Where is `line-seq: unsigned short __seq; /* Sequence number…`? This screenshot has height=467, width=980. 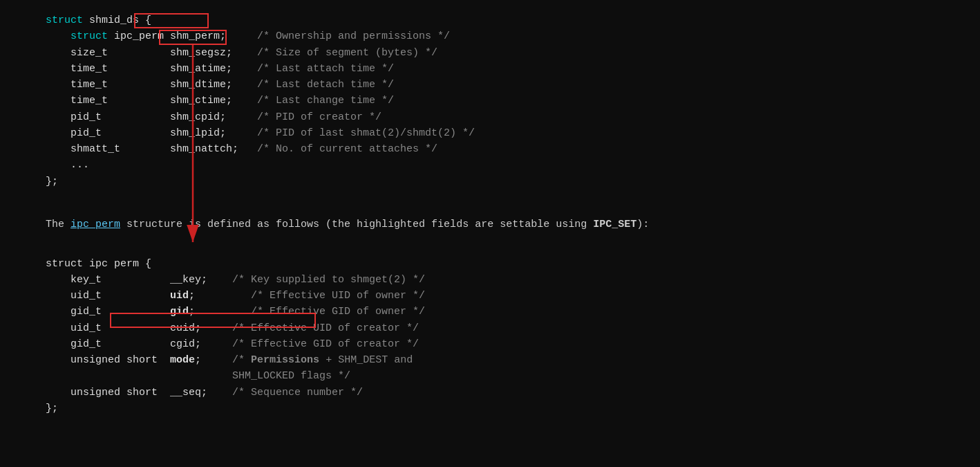
line-seq: unsigned short __seq; /* Sequence number… is located at coordinates (490, 393).